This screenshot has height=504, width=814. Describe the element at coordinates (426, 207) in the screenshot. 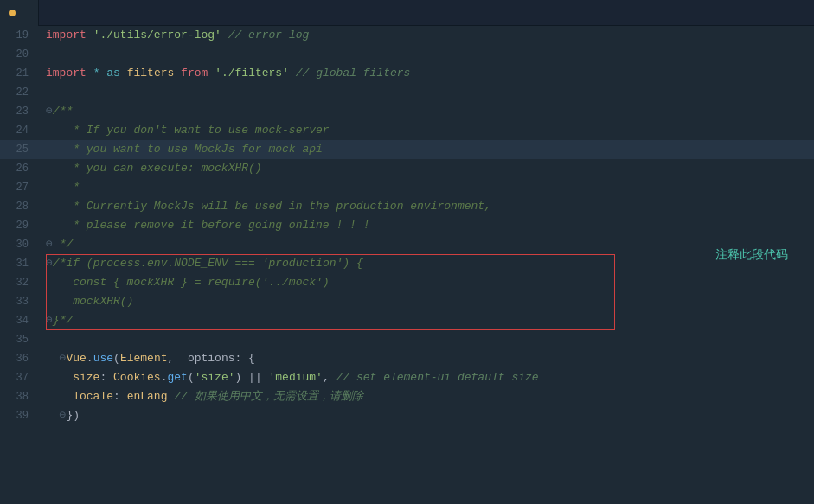

I see `line-content: * Currently MockJs will be used in the p…` at that location.